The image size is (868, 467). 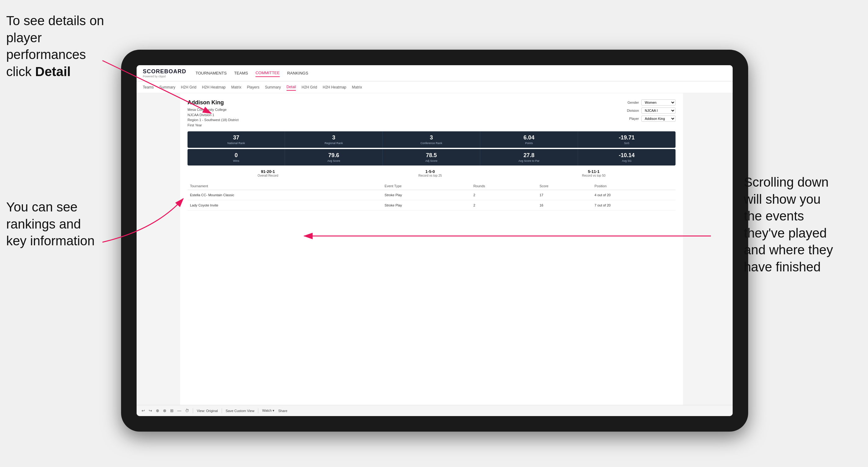 I want to click on gender-control: Gender Women, so click(x=649, y=102).